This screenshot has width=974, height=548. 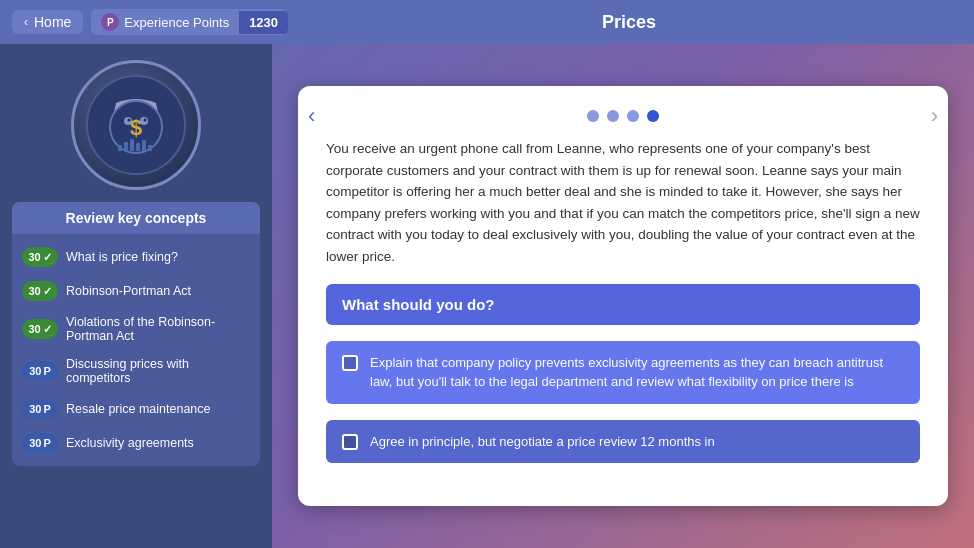 I want to click on badge-price-fixing: 30, so click(x=40, y=257).